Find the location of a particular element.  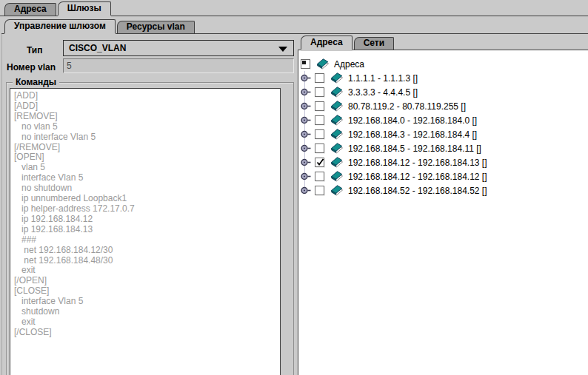

tree-node-label: 192.168.184.12 - 192.168.184.13 [] is located at coordinates (418, 163).